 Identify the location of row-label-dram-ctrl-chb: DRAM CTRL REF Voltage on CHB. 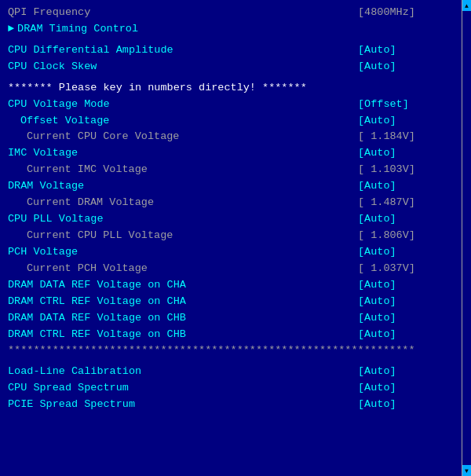
(183, 335).